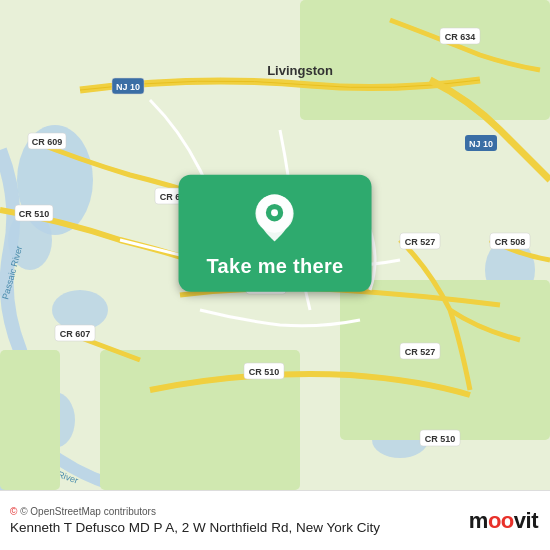 The image size is (550, 550). Describe the element at coordinates (234, 520) in the screenshot. I see `footer-left: © © OpenStreetMap contributors Kenneth T…` at that location.